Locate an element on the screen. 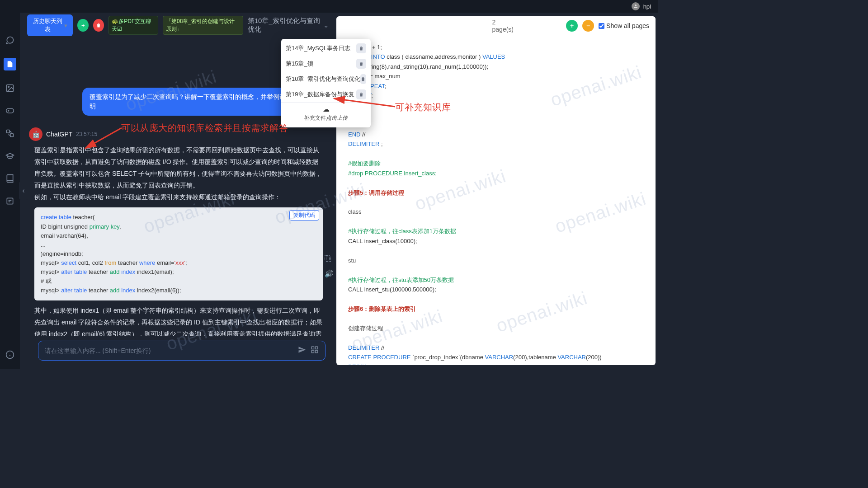 Image resolution: width=868 pixels, height=488 pixels. copy-code-button: 复制代码 is located at coordinates (304, 215).